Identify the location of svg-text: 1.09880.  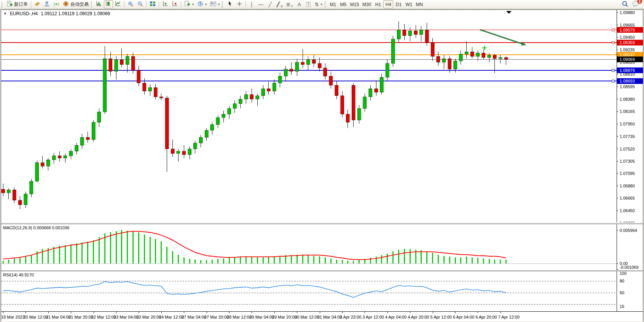
(627, 13).